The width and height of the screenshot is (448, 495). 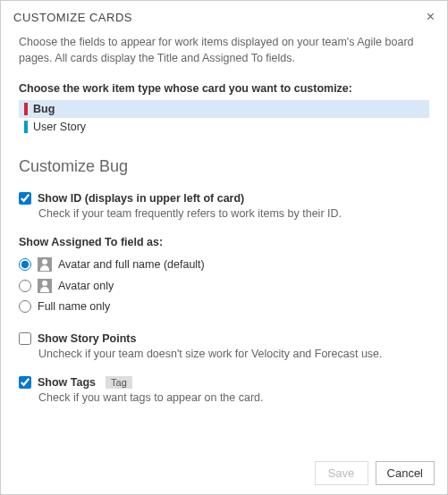 I want to click on wit-item-bug: Bug, so click(x=224, y=109).